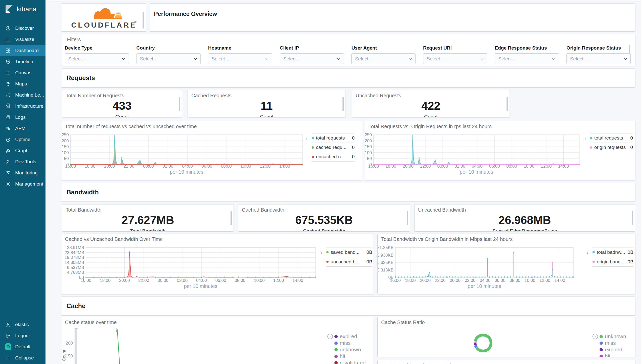 This screenshot has width=641, height=364. I want to click on infrastructure-icon, so click(8, 106).